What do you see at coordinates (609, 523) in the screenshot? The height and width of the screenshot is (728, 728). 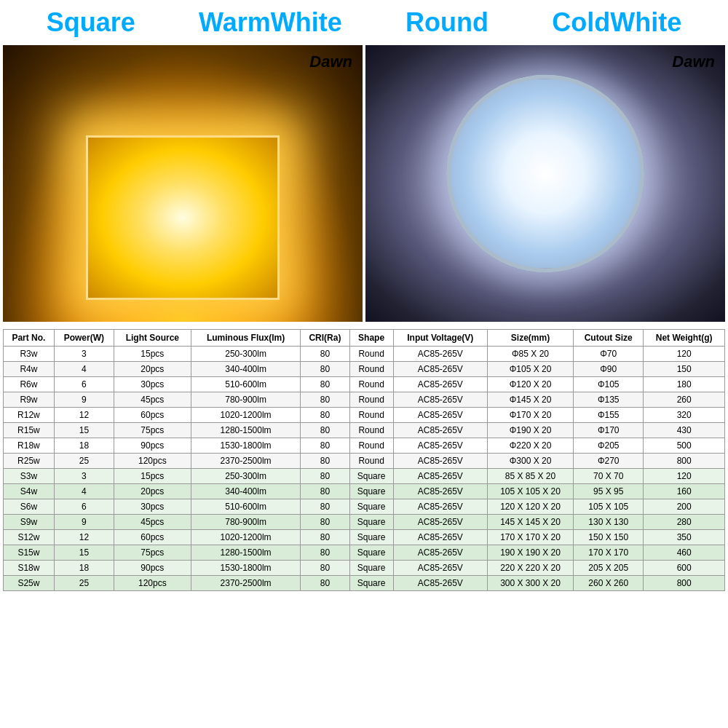 I see `table-cell: 130 X 130` at bounding box center [609, 523].